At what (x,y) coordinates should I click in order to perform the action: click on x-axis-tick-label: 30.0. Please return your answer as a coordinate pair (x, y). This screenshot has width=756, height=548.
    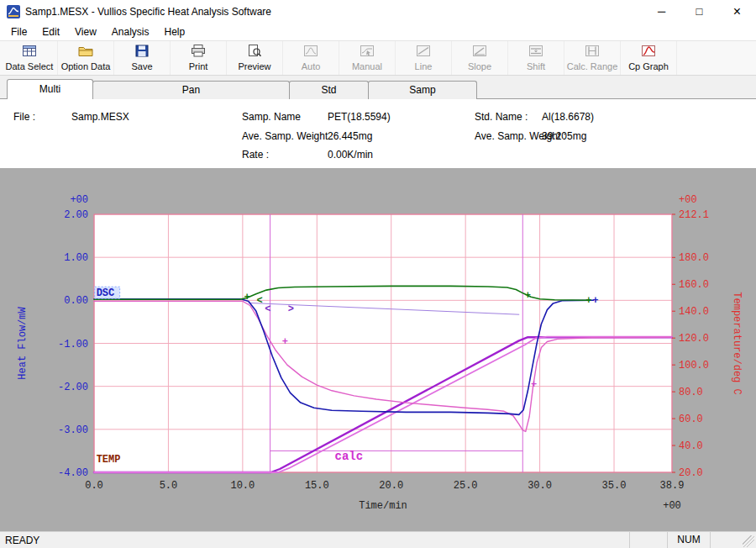
    Looking at the image, I should click on (539, 486).